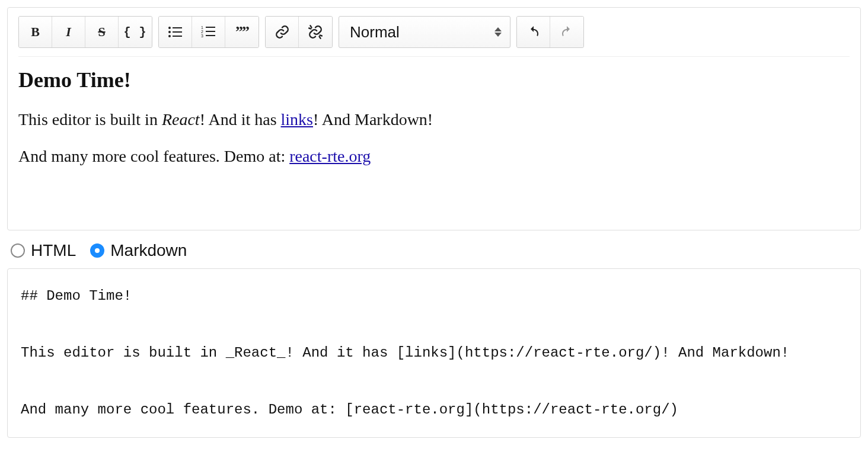 This screenshot has width=868, height=468. What do you see at coordinates (436, 251) in the screenshot?
I see `source-format-row: HTML Markdown` at bounding box center [436, 251].